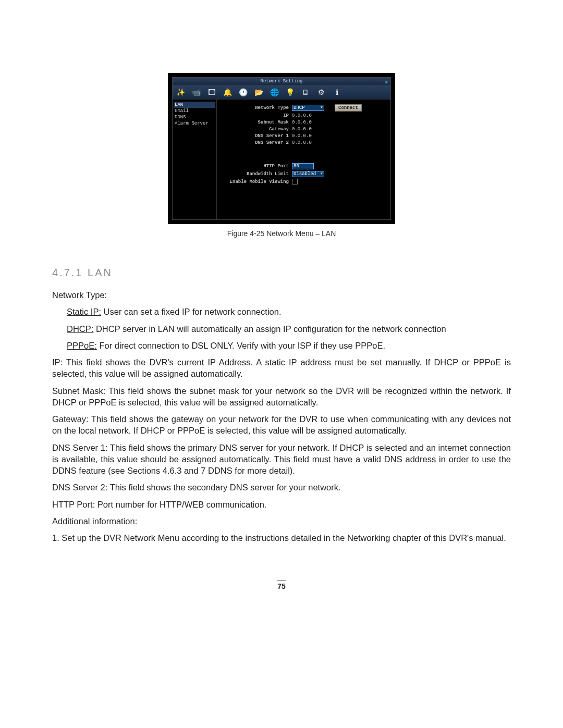  I want to click on toolbar-icon-film: 🎞, so click(212, 92).